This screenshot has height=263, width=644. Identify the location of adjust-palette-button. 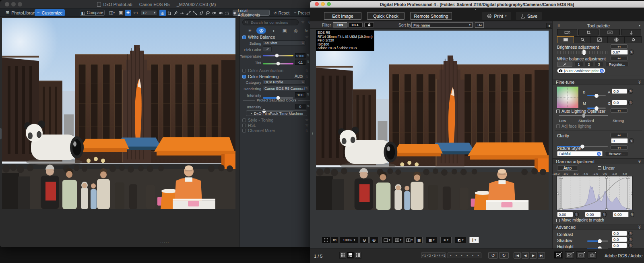
(610, 32).